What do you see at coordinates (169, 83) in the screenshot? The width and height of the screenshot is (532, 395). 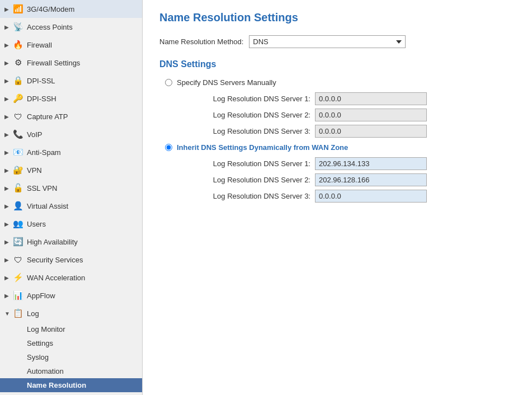 I see `specify-radio` at bounding box center [169, 83].